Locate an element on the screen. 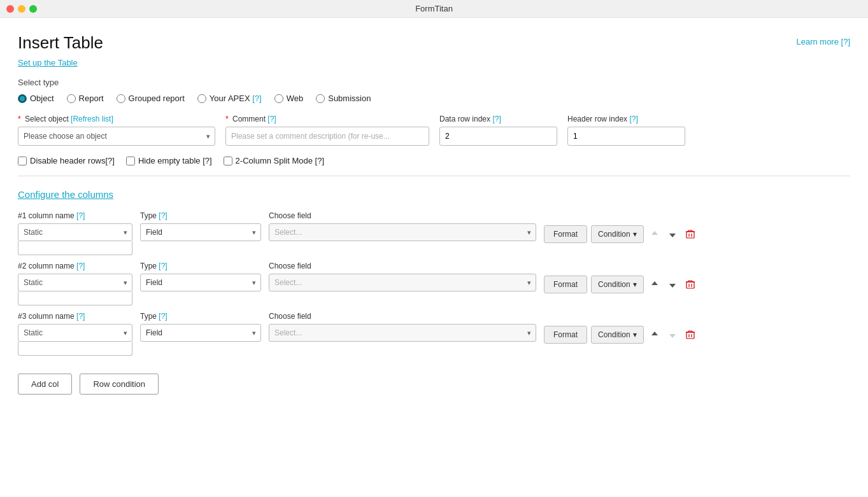 The height and width of the screenshot is (497, 868). radio-report-input is located at coordinates (71, 99).